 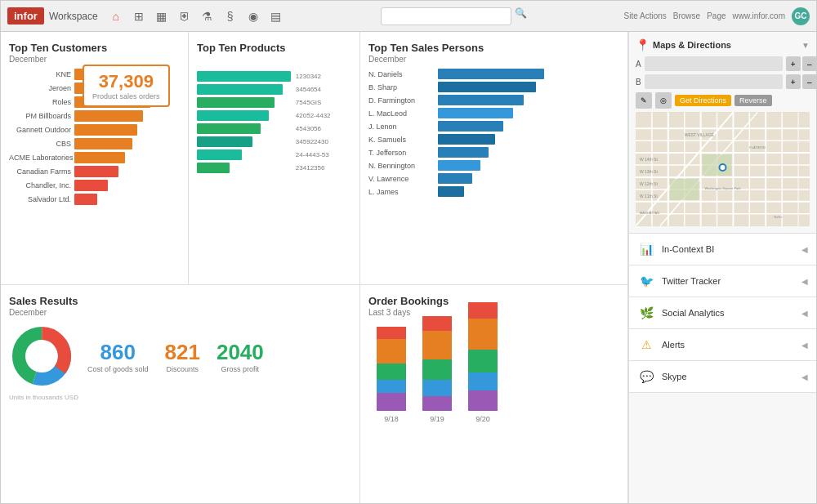 I want to click on map-location-btn: ◎, so click(x=663, y=100).